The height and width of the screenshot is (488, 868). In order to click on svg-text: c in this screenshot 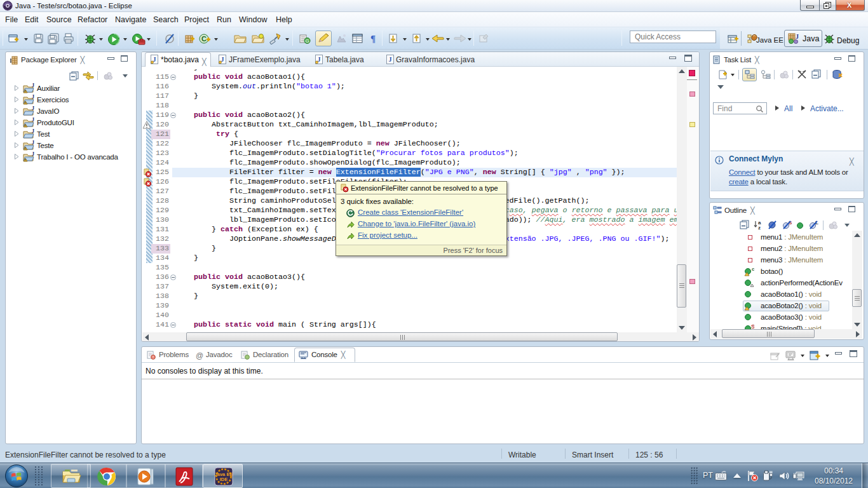, I will do `click(753, 269)`.